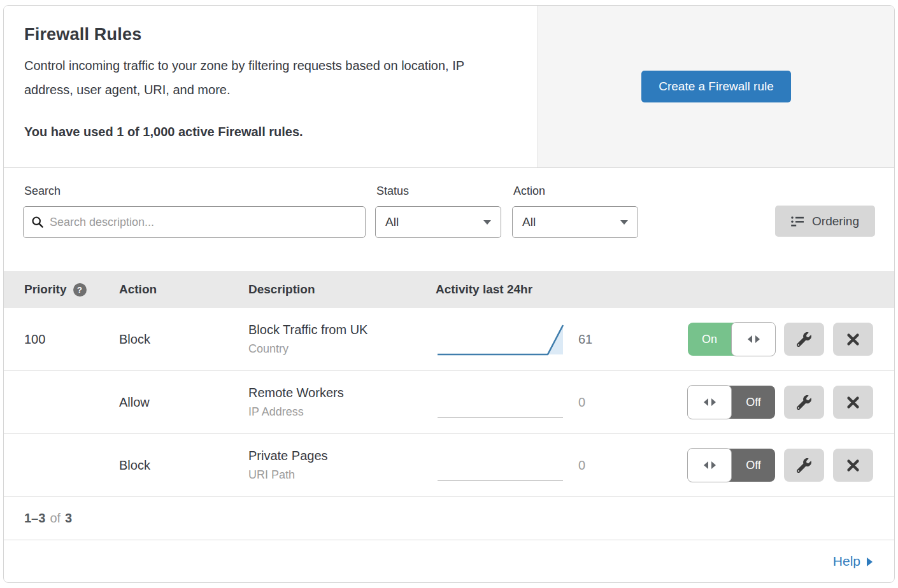 The height and width of the screenshot is (588, 898). I want to click on rule-action: Allow, so click(134, 402).